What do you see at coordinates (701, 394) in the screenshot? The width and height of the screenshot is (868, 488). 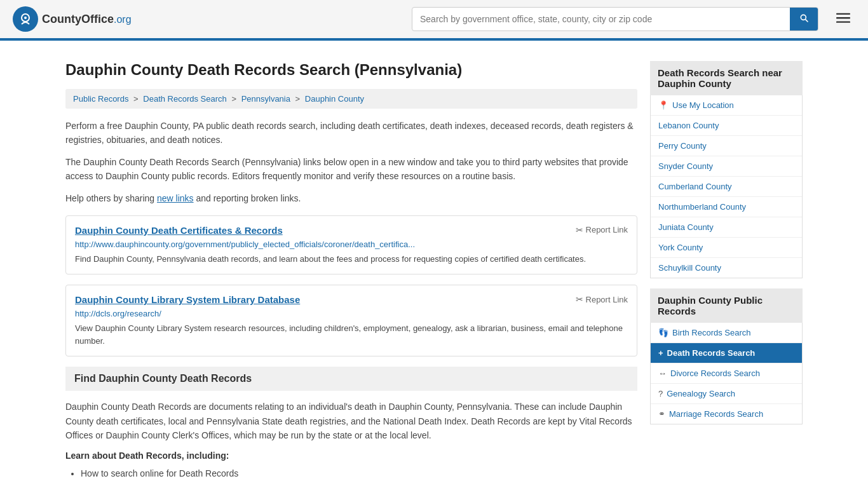 I see `genealogy-link: Genealogy Search` at bounding box center [701, 394].